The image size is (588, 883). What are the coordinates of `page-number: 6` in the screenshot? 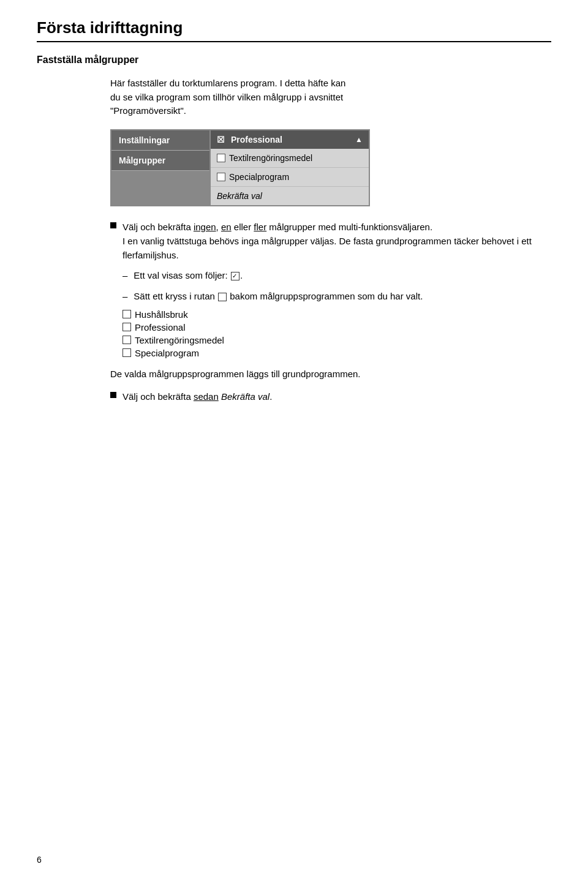 It's located at (39, 860).